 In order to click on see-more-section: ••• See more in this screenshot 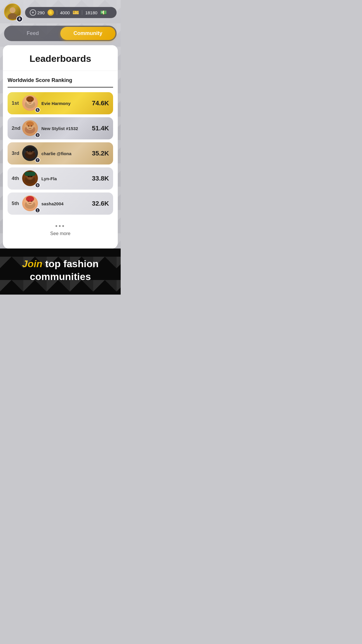, I will do `click(60, 230)`.